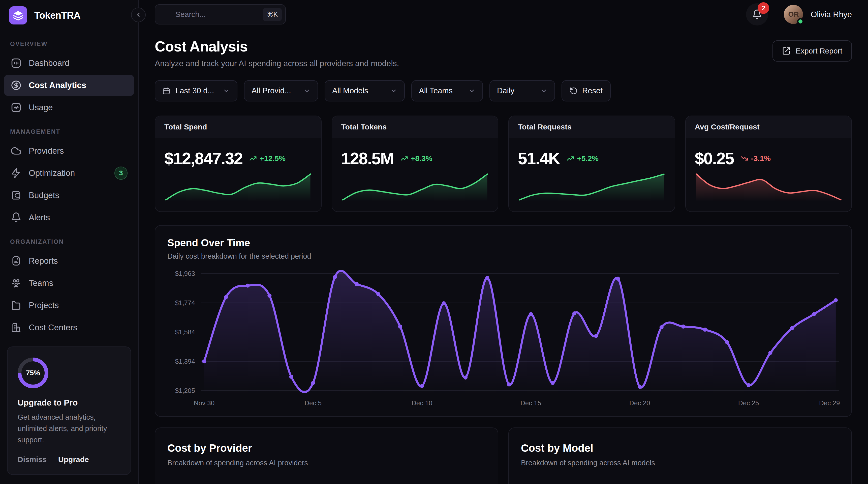 The image size is (868, 484). What do you see at coordinates (33, 373) in the screenshot?
I see `upgrade-progress-ring: 75%` at bounding box center [33, 373].